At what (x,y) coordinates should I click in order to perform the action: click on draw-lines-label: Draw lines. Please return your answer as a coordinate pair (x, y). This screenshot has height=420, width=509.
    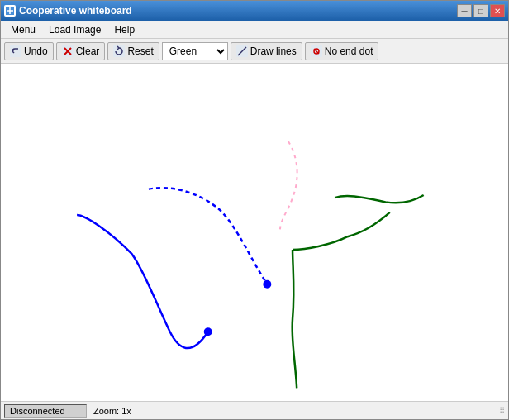
    Looking at the image, I should click on (274, 51).